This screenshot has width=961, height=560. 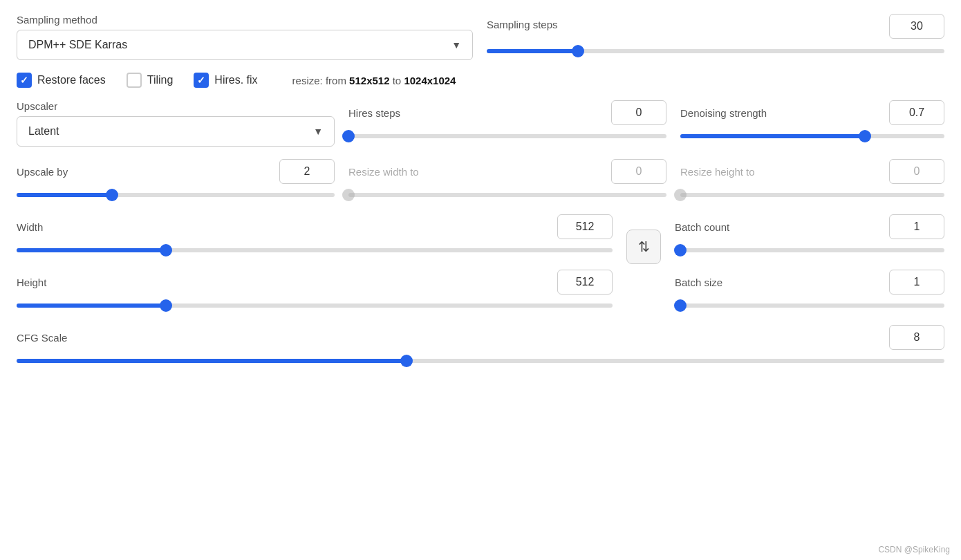 What do you see at coordinates (24, 80) in the screenshot?
I see `restore-faces-check-icon: ✓` at bounding box center [24, 80].